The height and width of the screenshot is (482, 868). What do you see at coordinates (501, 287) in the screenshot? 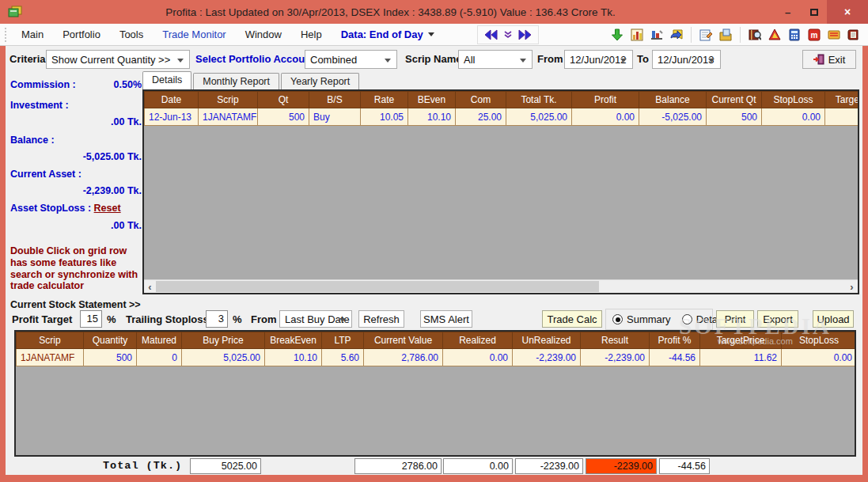
I see `horizontal-scrollbar: ‹ ›` at bounding box center [501, 287].